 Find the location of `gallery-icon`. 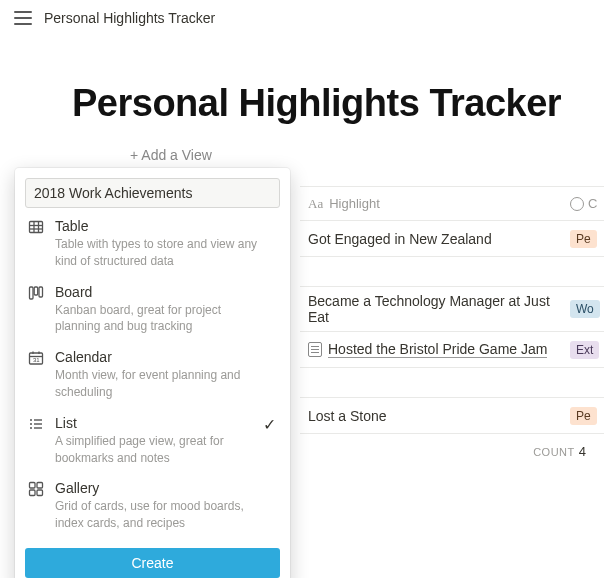

gallery-icon is located at coordinates (36, 489).